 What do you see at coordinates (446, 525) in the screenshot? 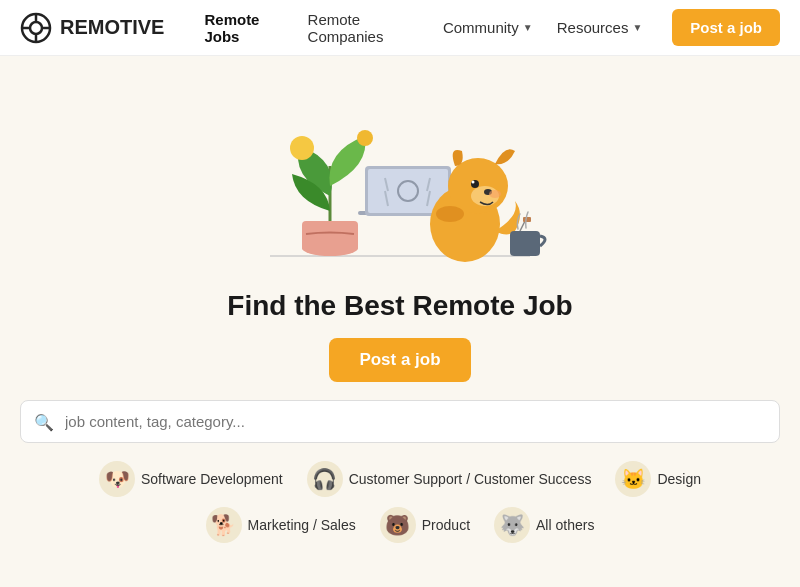
I see `category-label: Product` at bounding box center [446, 525].